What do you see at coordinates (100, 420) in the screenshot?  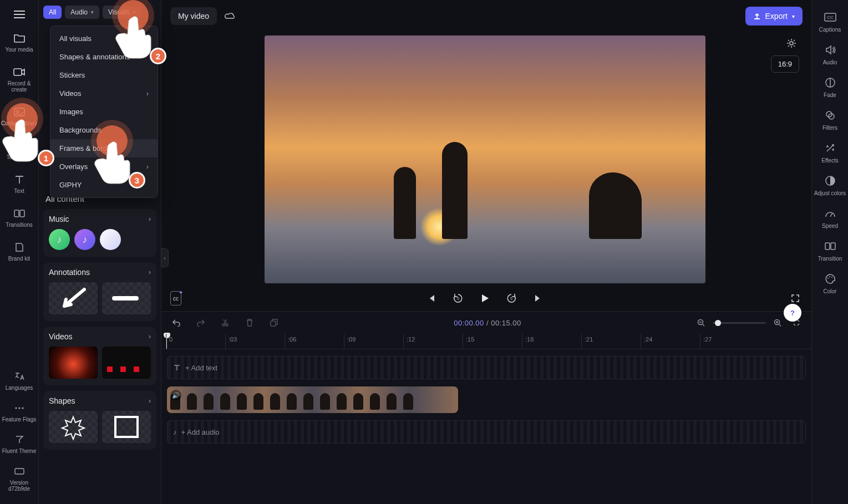 I see `section-shapes: Shapes›` at bounding box center [100, 420].